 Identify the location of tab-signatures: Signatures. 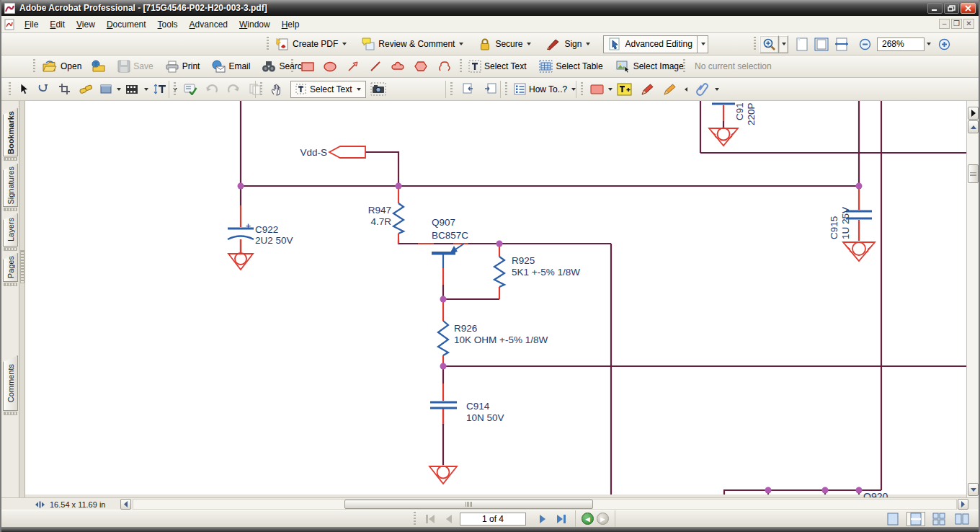
(10, 185).